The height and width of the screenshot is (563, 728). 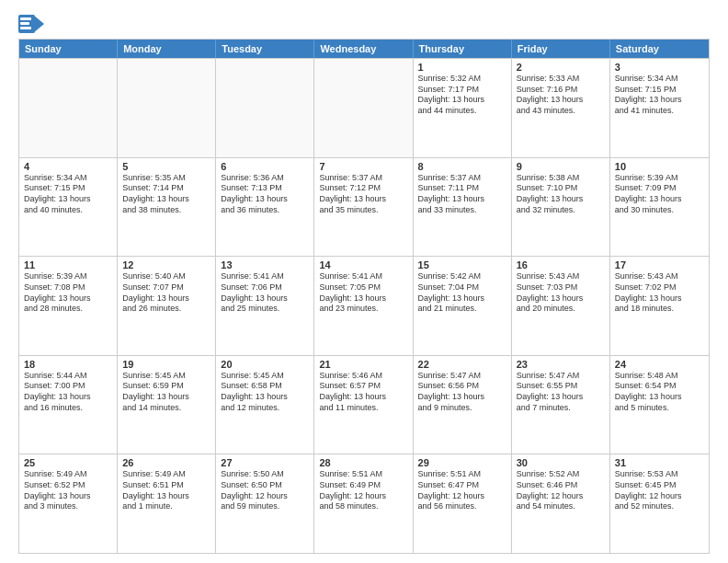 I want to click on day-info: Sunrise: 5:41 AM Sunset: 7:06 PM Dayligh…, so click(x=265, y=293).